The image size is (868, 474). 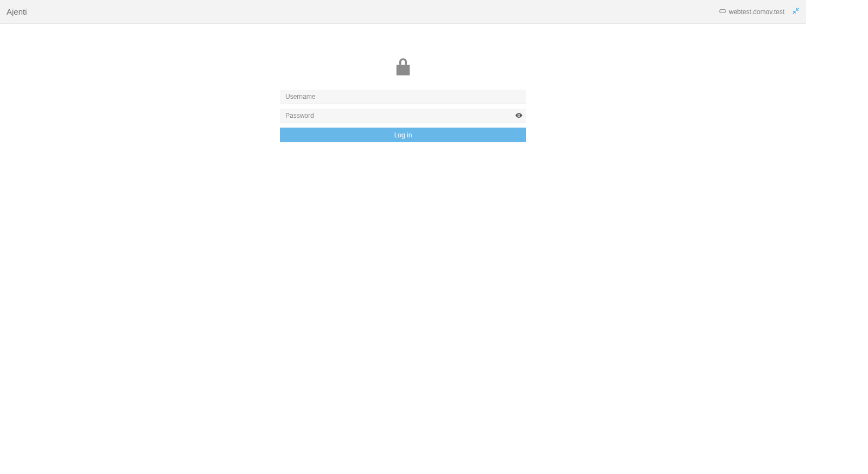 What do you see at coordinates (403, 116) in the screenshot?
I see `login-form: Log in` at bounding box center [403, 116].